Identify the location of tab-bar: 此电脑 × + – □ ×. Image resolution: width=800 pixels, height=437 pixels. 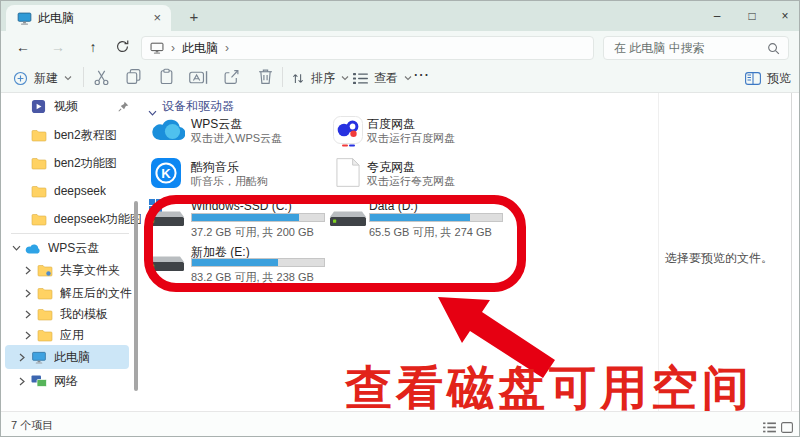
(400, 16).